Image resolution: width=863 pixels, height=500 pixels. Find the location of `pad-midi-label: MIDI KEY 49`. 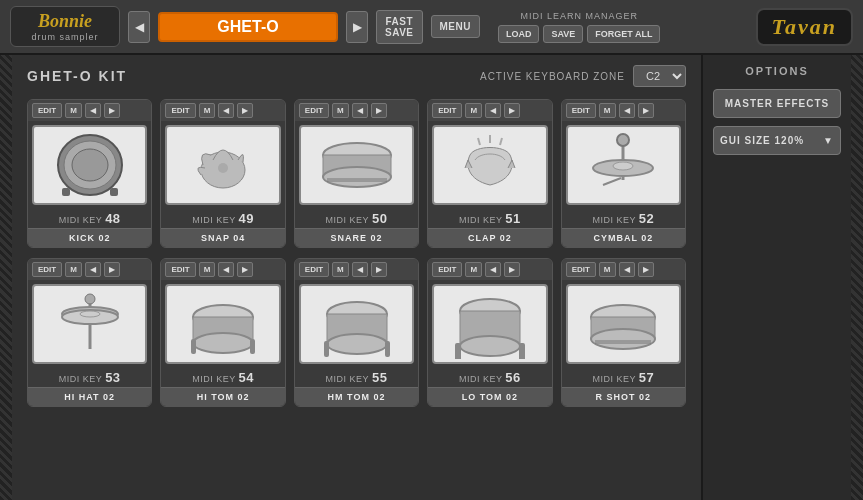

pad-midi-label: MIDI KEY 49 is located at coordinates (222, 218).